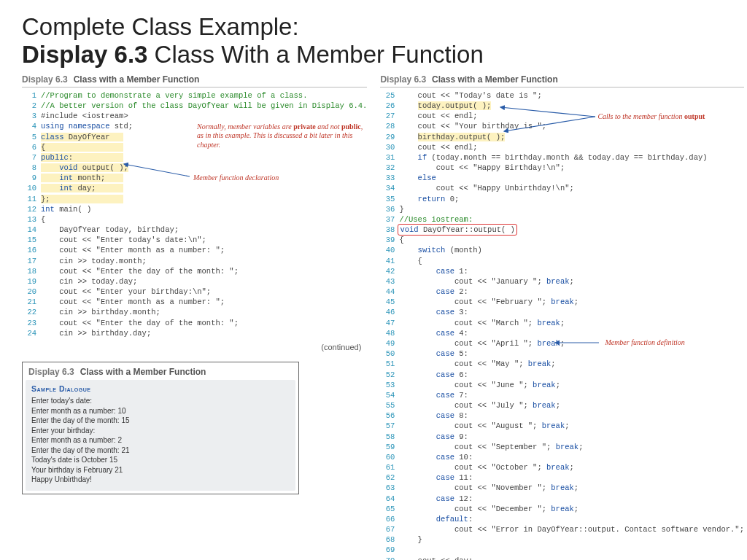  Describe the element at coordinates (194, 347) in the screenshot. I see `continued-label: (continued)` at that location.